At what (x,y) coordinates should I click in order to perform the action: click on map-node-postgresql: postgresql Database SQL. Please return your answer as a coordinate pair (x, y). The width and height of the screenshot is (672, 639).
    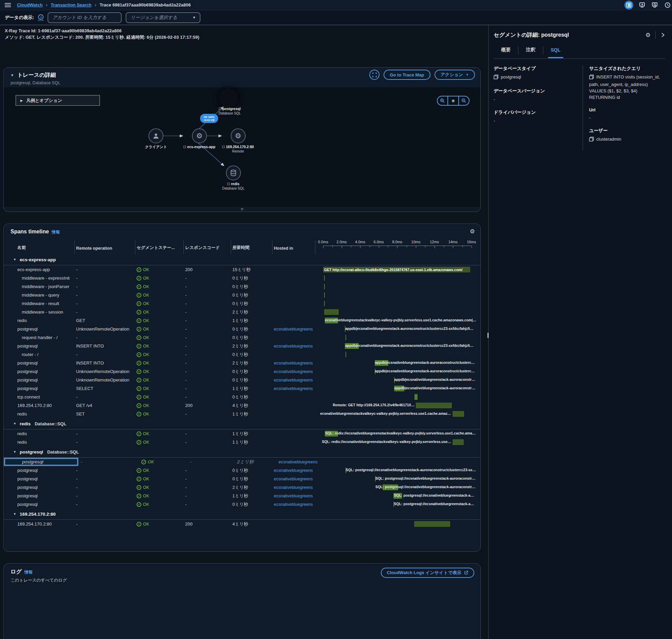
    Looking at the image, I should click on (230, 110).